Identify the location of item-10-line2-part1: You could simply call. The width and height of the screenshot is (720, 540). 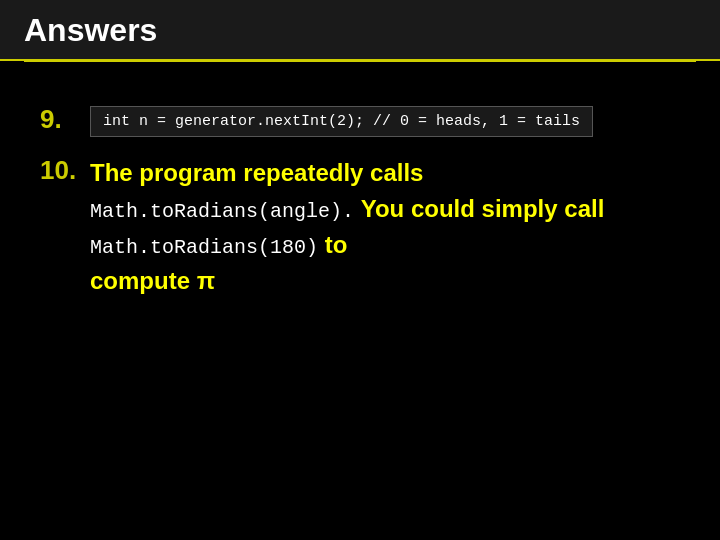
(483, 208).